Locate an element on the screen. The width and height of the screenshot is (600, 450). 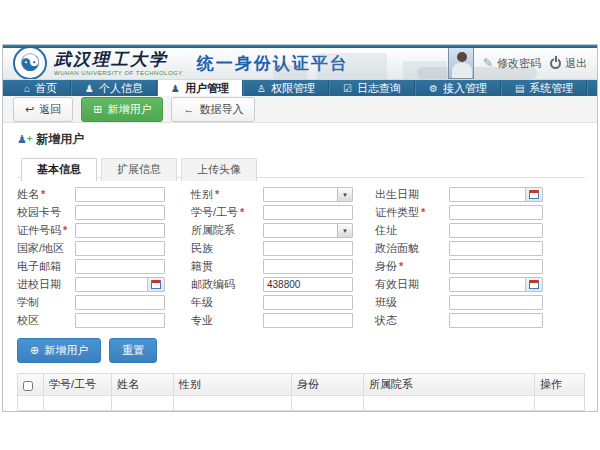
logout-link: 退出 is located at coordinates (568, 64).